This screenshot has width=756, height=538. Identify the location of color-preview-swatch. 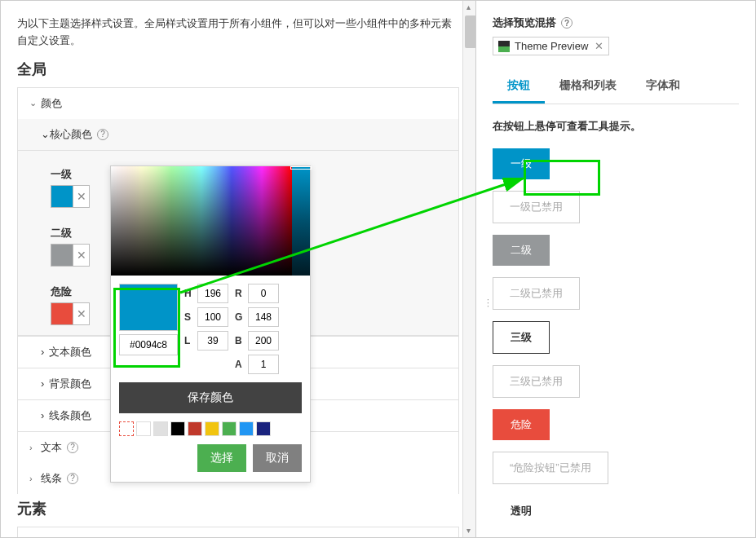
(148, 307).